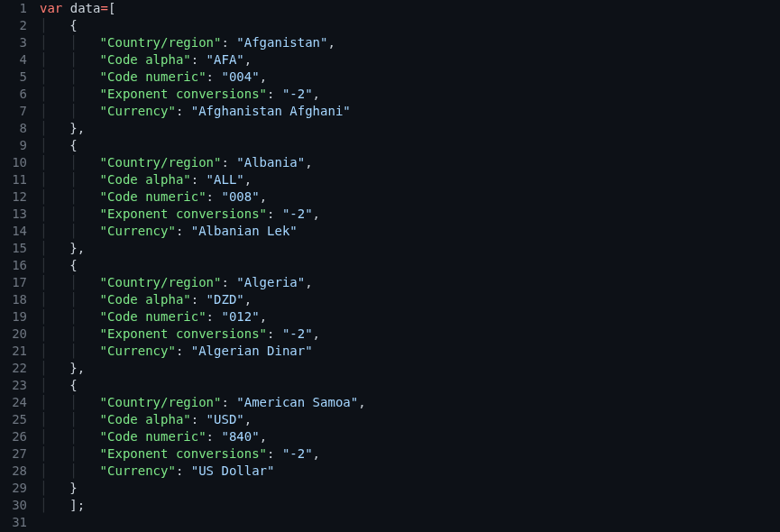 This screenshot has width=780, height=532. What do you see at coordinates (240, 78) in the screenshot?
I see `json-string: "004"` at bounding box center [240, 78].